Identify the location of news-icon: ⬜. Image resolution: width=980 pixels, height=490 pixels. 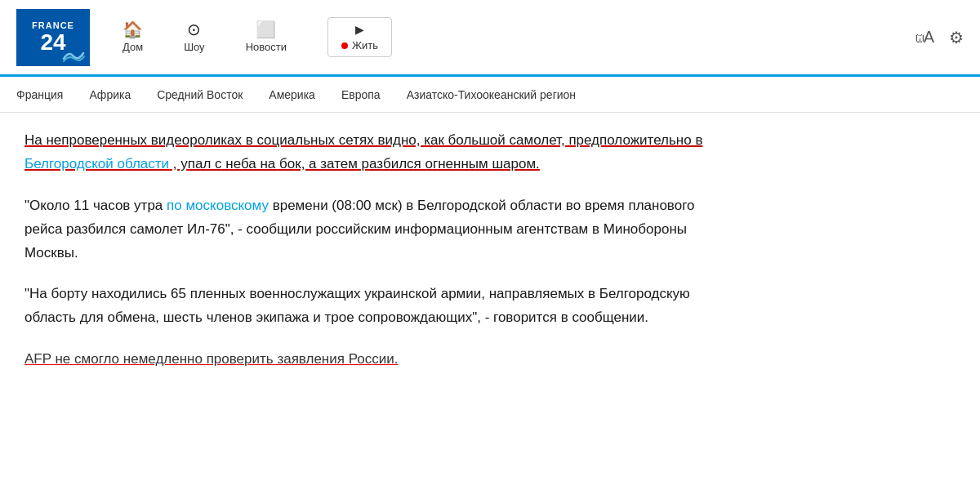
(266, 29).